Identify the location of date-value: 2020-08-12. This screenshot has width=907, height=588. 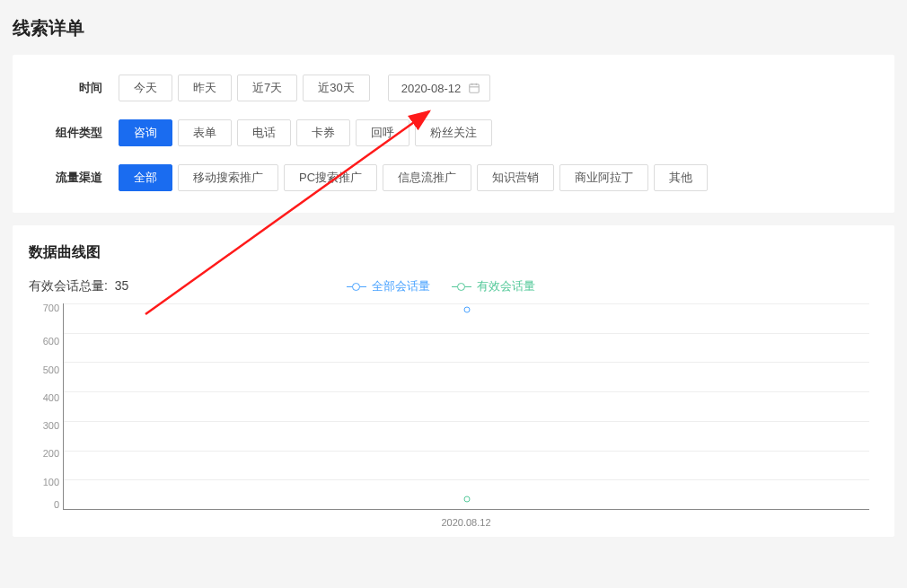
(431, 88).